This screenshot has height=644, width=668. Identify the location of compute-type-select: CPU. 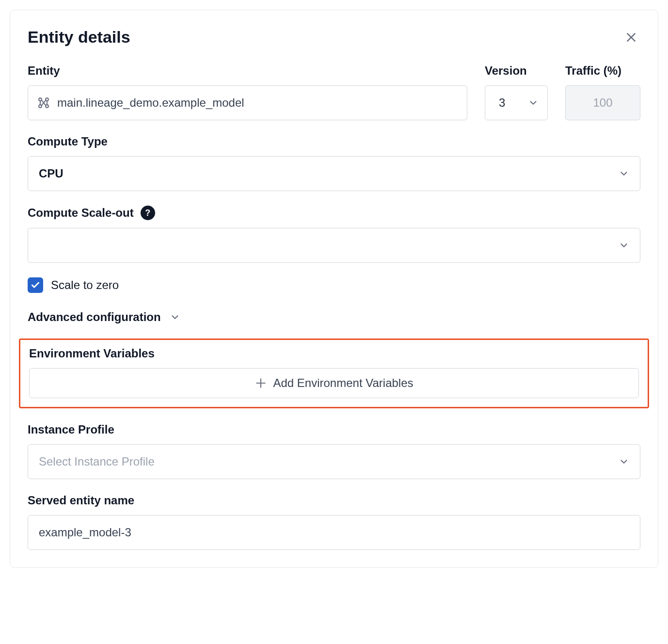
(334, 174).